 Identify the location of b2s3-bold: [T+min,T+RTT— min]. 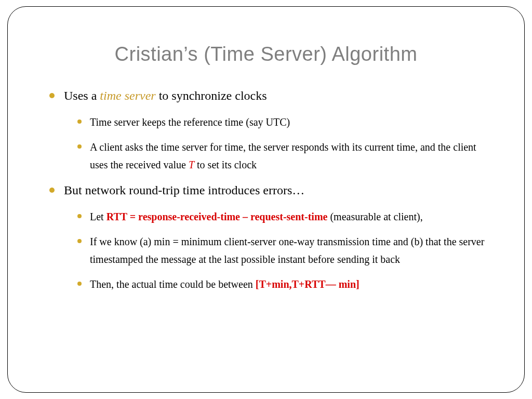
(308, 284).